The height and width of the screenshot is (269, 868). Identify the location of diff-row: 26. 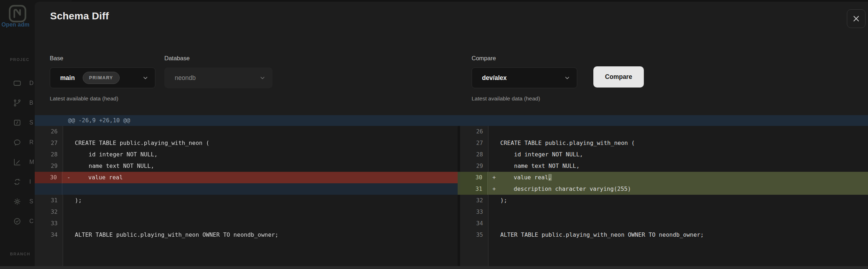
(664, 132).